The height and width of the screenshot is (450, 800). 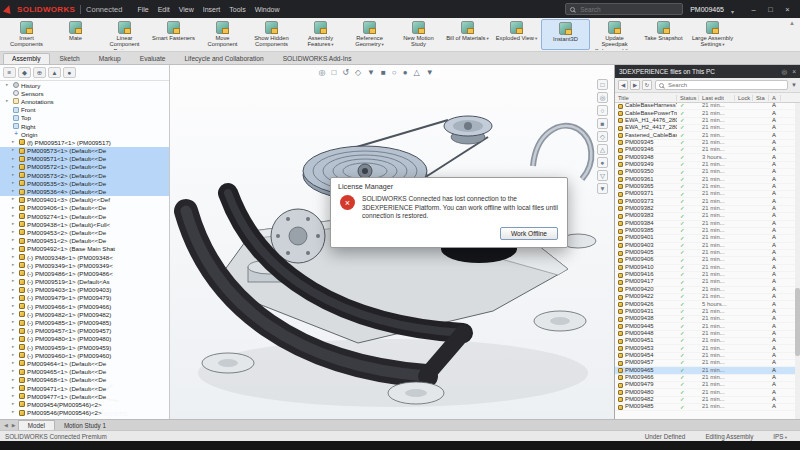 I want to click on menu-item: Window, so click(x=268, y=10).